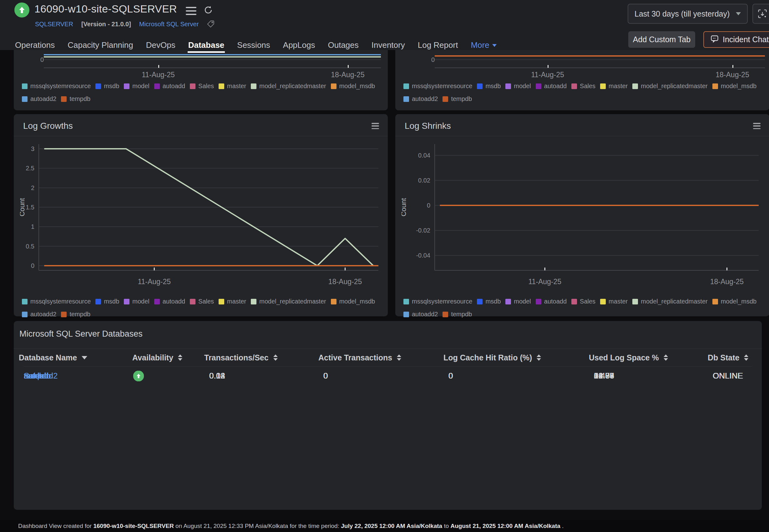 This screenshot has width=769, height=532. What do you see at coordinates (73, 358) in the screenshot?
I see `column-header-database-name: Database Name` at bounding box center [73, 358].